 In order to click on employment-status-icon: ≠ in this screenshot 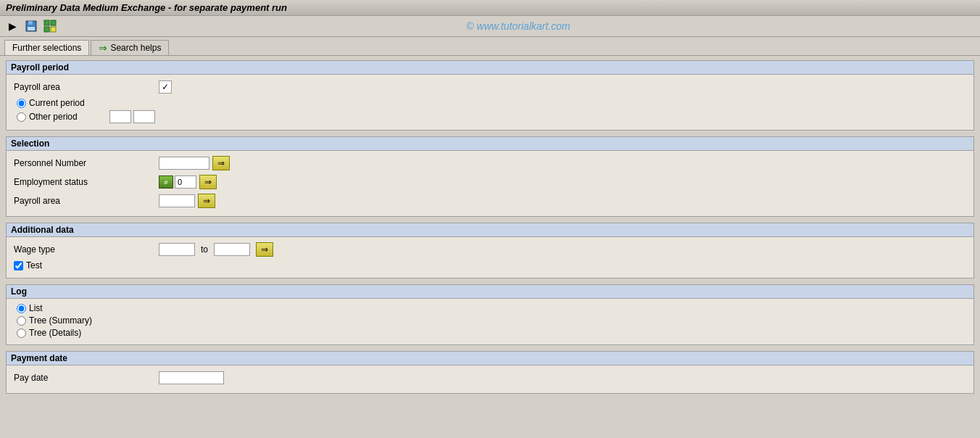, I will do `click(166, 182)`.